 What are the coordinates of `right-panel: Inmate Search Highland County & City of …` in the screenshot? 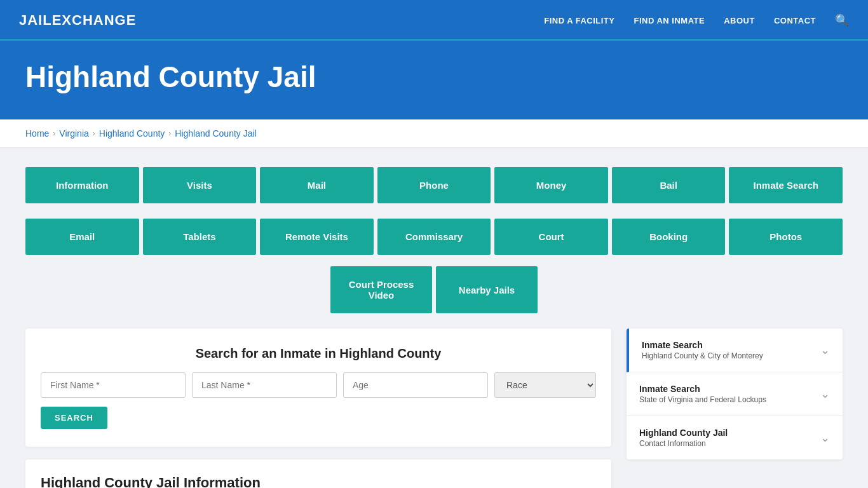 It's located at (735, 394).